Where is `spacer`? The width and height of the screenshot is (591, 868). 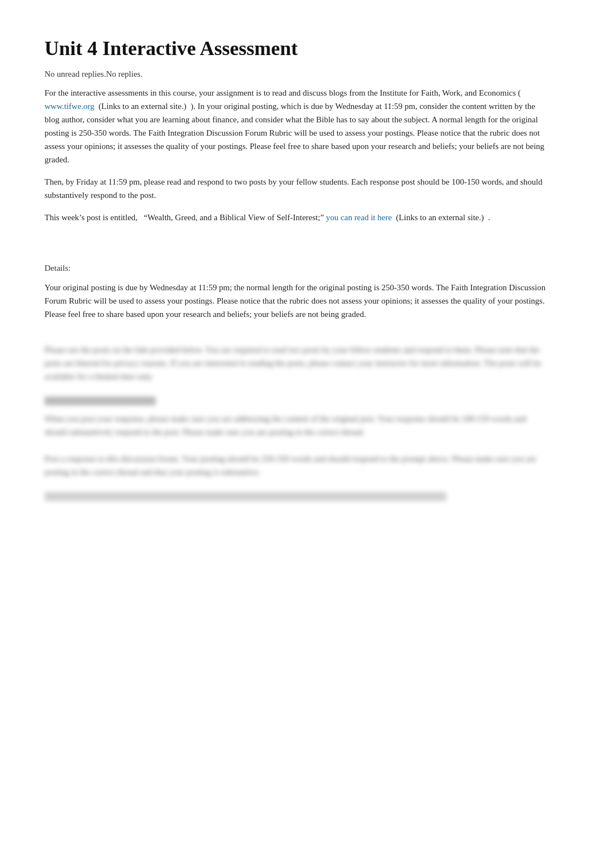
spacer is located at coordinates (296, 240).